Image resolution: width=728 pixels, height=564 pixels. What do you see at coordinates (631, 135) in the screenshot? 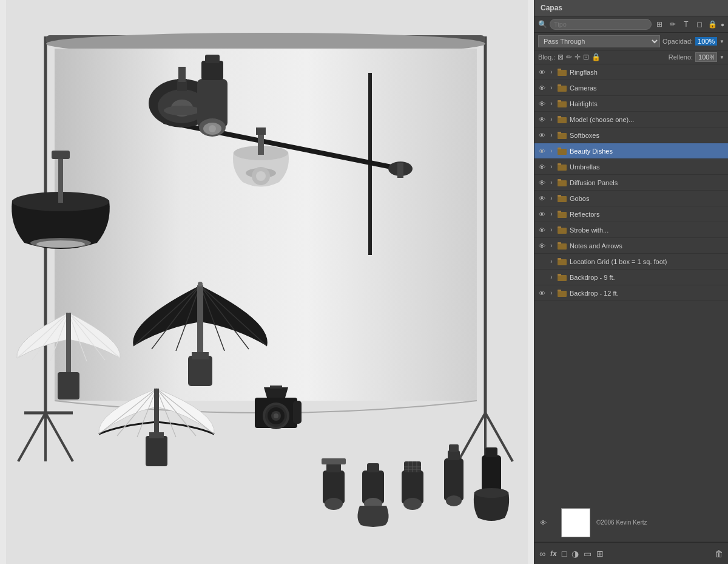
I see `layer-item-softboxes: 👁› Softboxes` at bounding box center [631, 135].